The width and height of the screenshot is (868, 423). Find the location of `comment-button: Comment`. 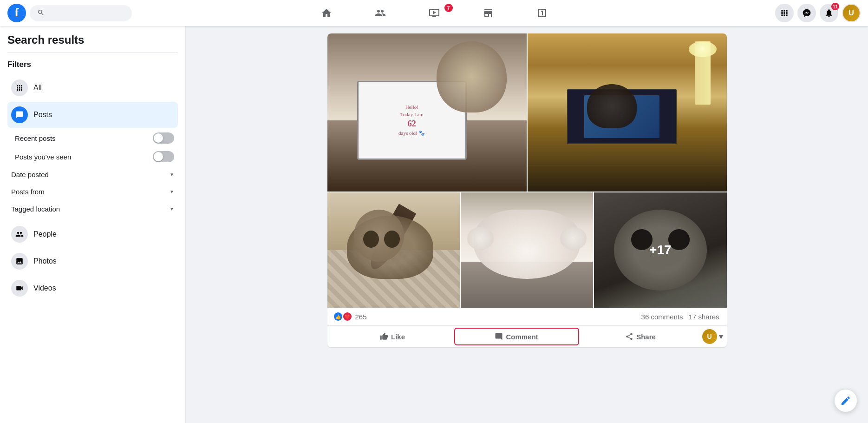

comment-button: Comment is located at coordinates (516, 337).